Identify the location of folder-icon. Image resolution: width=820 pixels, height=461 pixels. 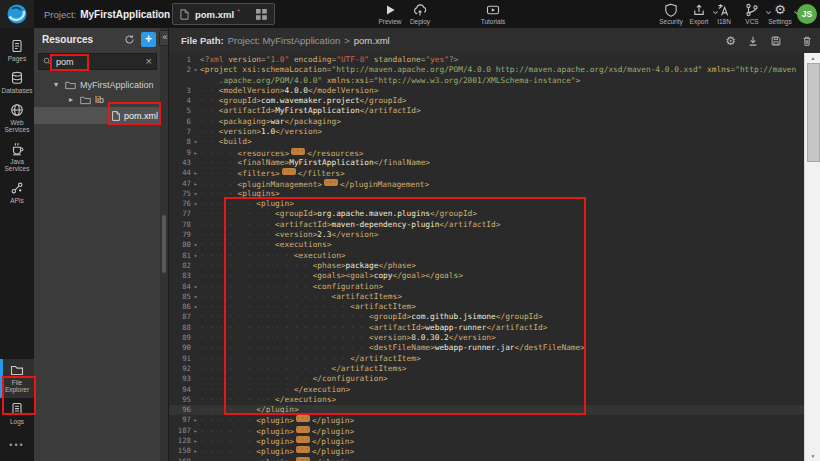
(86, 100).